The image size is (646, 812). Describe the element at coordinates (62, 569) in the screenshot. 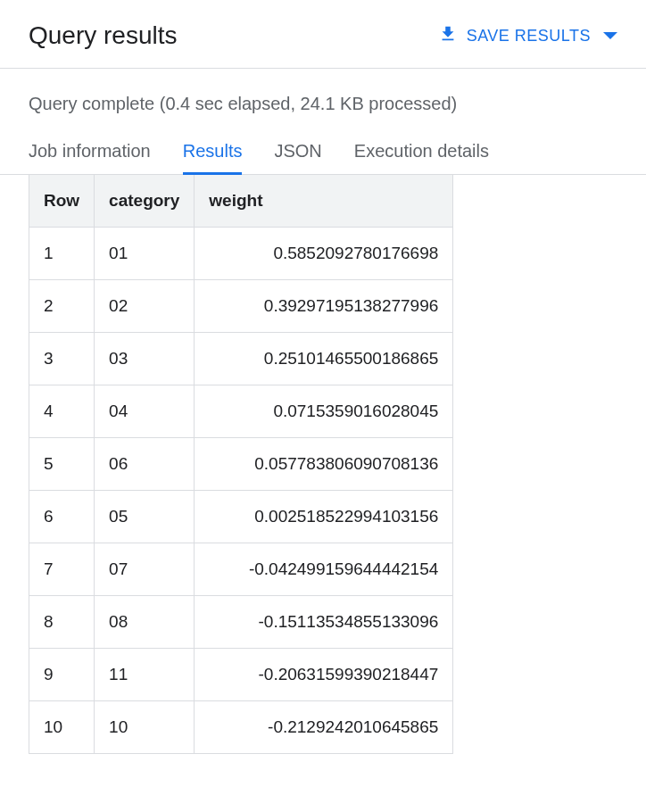

I see `cell-row: 7` at that location.